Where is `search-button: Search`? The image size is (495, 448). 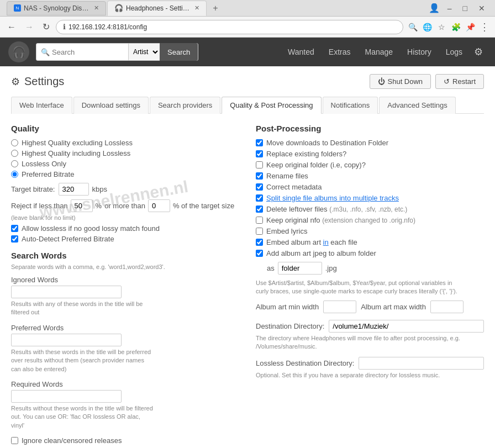
search-button: Search is located at coordinates (179, 52).